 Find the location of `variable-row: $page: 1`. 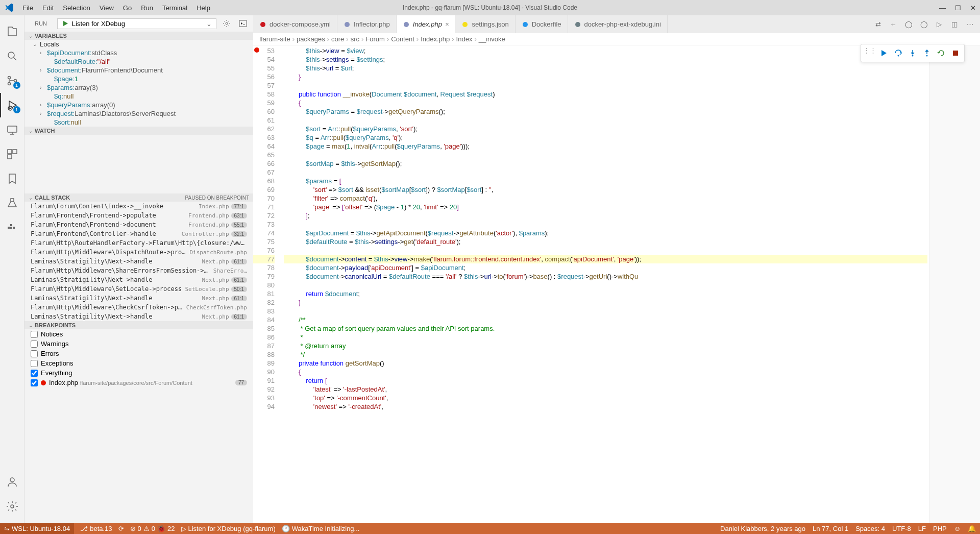

variable-row: $page: 1 is located at coordinates (139, 79).